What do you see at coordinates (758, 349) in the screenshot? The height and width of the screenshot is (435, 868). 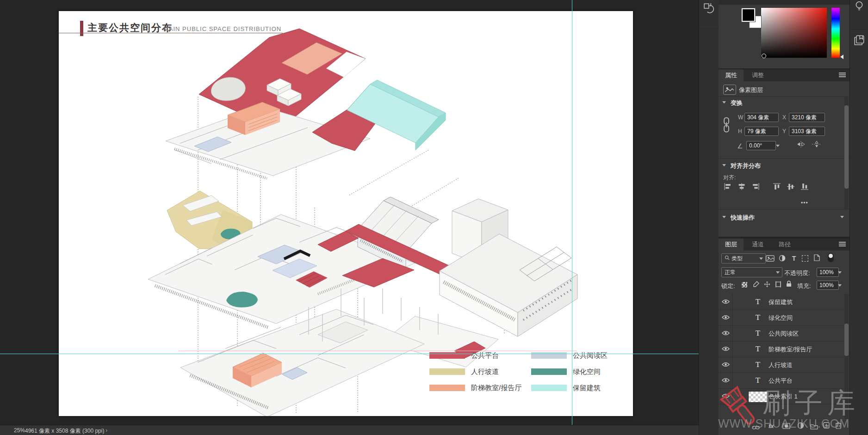 I see `text-layer-thumbnail: T` at bounding box center [758, 349].